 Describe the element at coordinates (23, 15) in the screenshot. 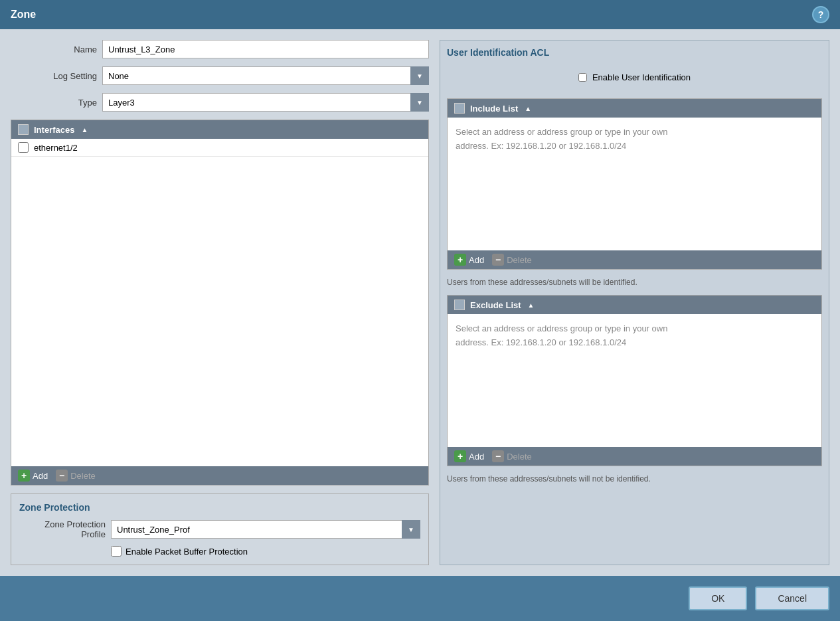

I see `dialog-title: Zone` at that location.